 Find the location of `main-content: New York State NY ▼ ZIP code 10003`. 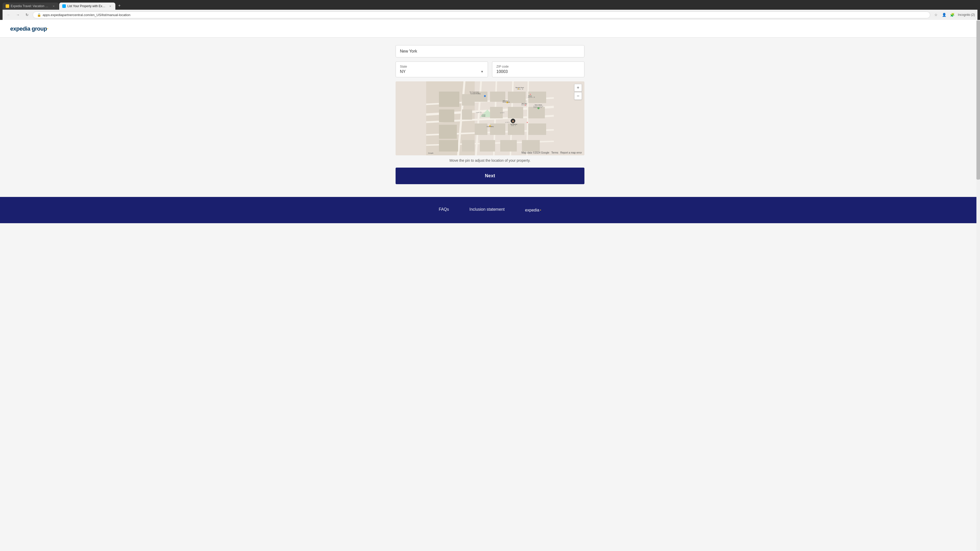

main-content: New York State NY ▼ ZIP code 10003 is located at coordinates (490, 115).